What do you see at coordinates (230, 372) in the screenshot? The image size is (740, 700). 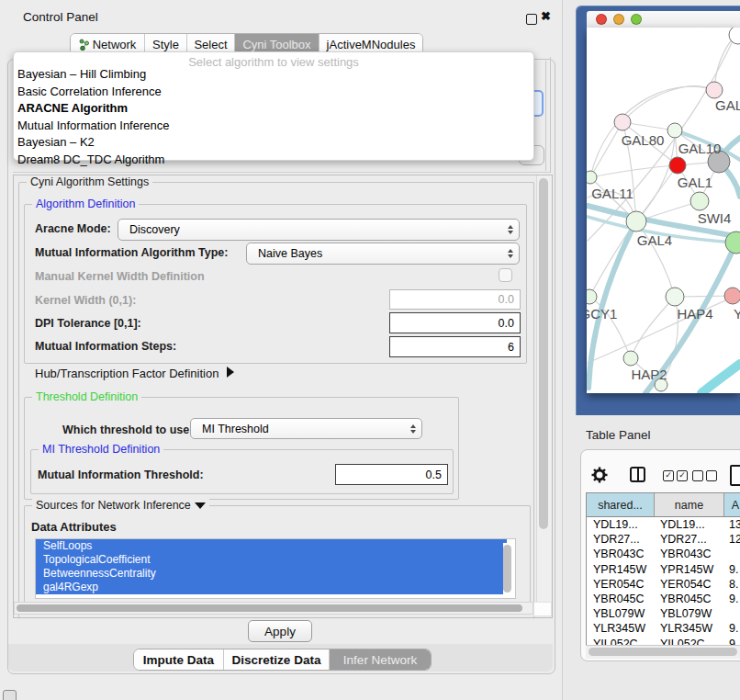 I see `expander-arrow-icon` at bounding box center [230, 372].